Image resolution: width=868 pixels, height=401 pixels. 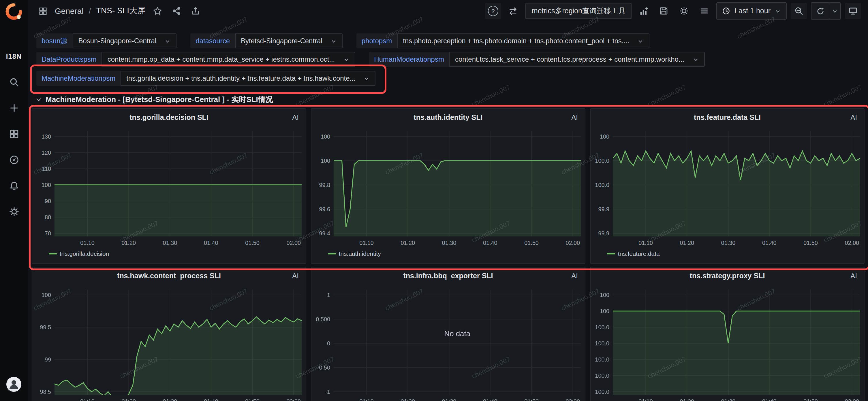 I want to click on variable-datasource: datasource Bytetsd-Singapore-Central, so click(x=267, y=41).